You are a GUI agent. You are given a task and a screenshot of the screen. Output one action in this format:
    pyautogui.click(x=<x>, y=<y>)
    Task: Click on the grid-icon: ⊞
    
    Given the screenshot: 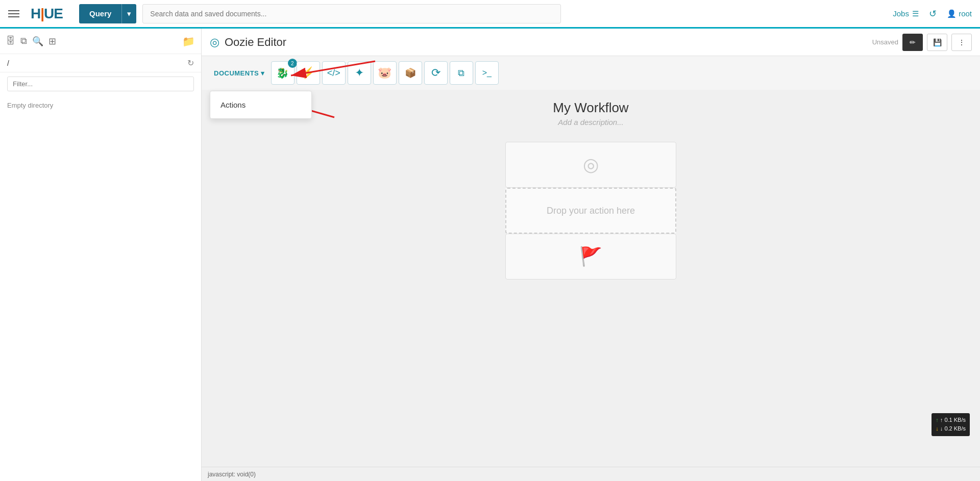 What is the action you would take?
    pyautogui.click(x=52, y=41)
    